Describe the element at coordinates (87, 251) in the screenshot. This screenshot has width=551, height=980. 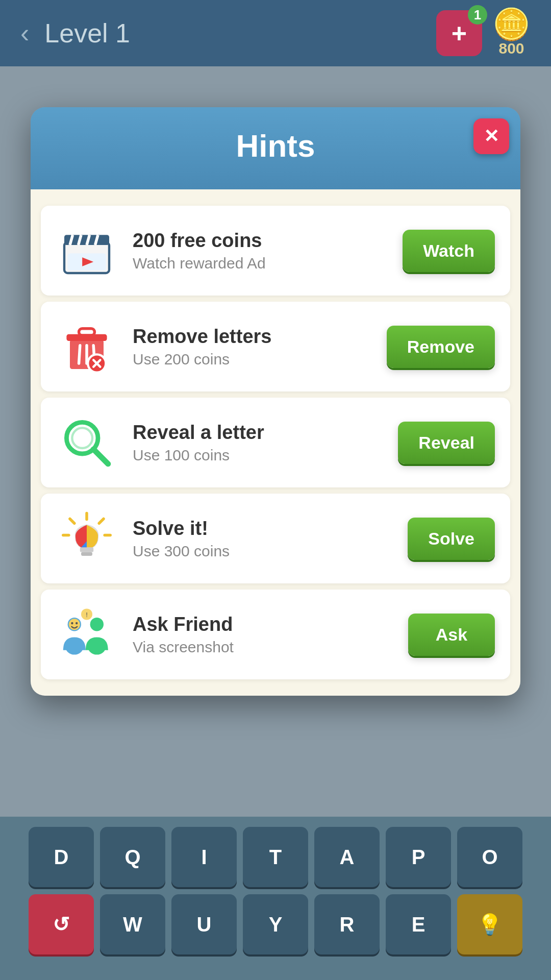
I see `clapperboard-icon` at that location.